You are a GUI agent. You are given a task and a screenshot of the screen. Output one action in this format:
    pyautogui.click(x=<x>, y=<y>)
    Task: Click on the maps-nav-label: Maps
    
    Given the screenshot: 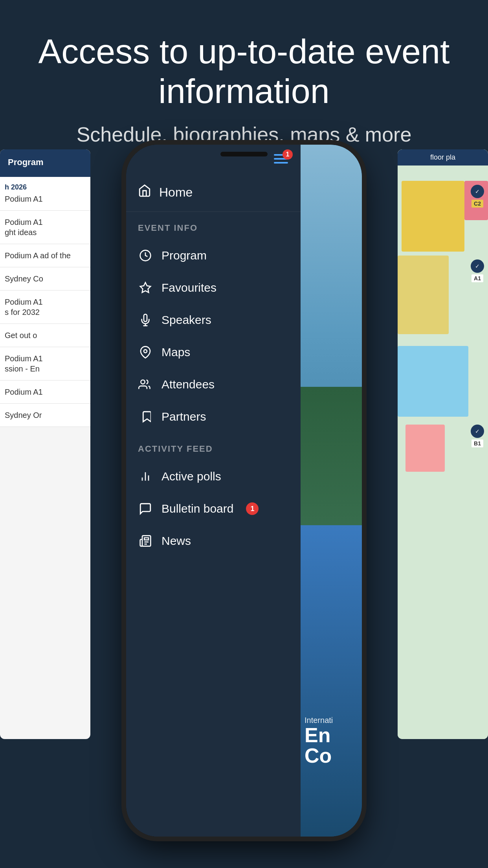 What is the action you would take?
    pyautogui.click(x=176, y=352)
    